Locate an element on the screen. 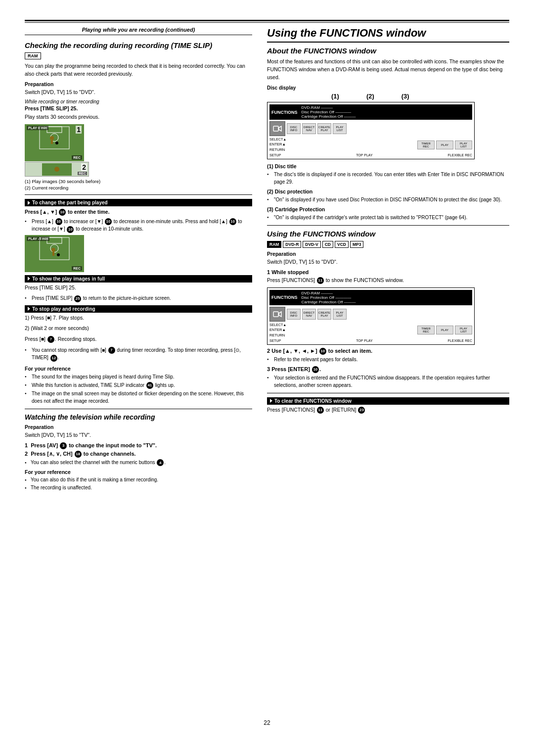 This screenshot has width=534, height=756. select-enter: SELECT▲ is located at coordinates (278, 140).